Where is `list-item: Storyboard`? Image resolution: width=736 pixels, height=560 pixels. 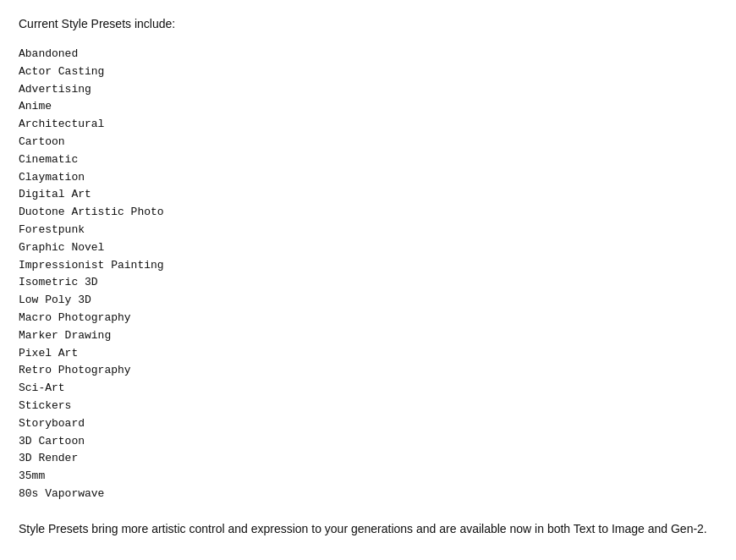 list-item: Storyboard is located at coordinates (368, 425).